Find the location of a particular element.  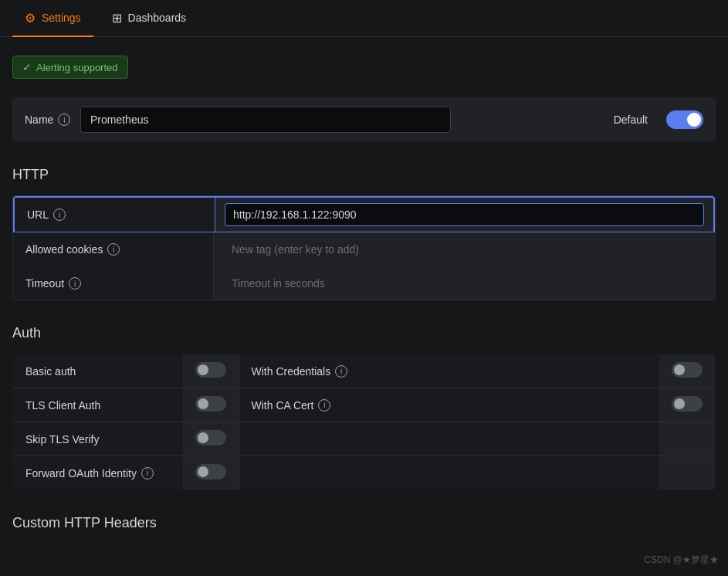

auth-row-forward-oauth: Forward OAuth Identity i is located at coordinates (364, 473).